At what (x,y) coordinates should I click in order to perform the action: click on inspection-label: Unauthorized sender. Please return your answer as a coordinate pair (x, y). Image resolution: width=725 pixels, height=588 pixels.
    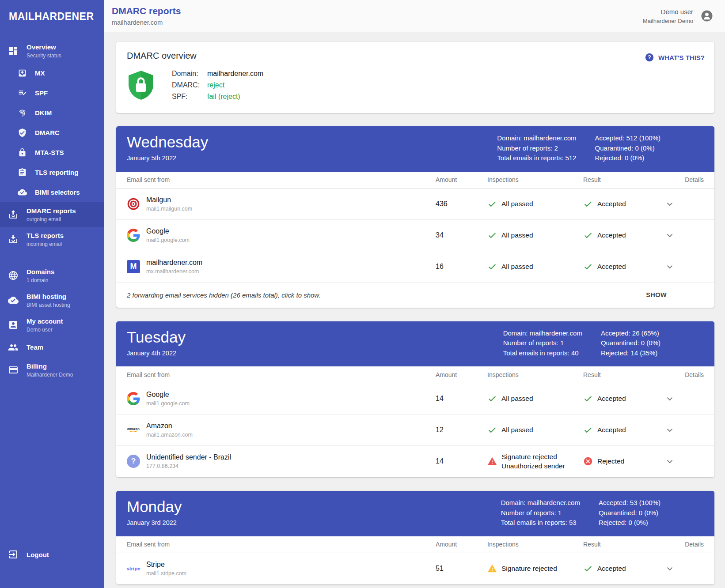
    Looking at the image, I should click on (533, 466).